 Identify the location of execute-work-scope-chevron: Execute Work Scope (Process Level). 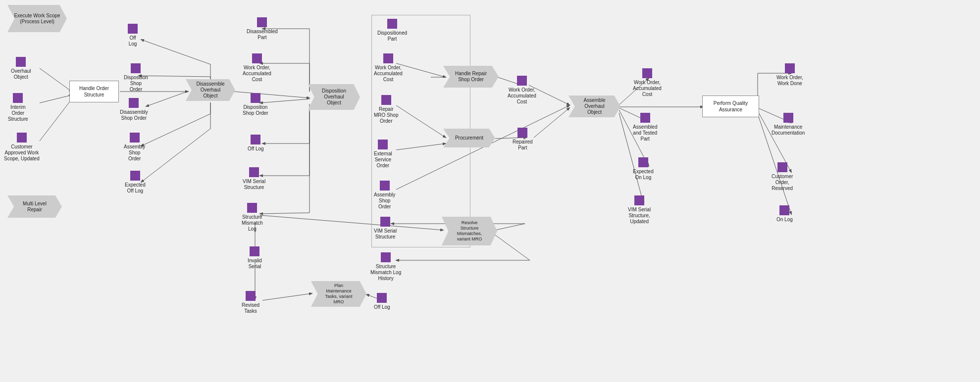
(37, 19).